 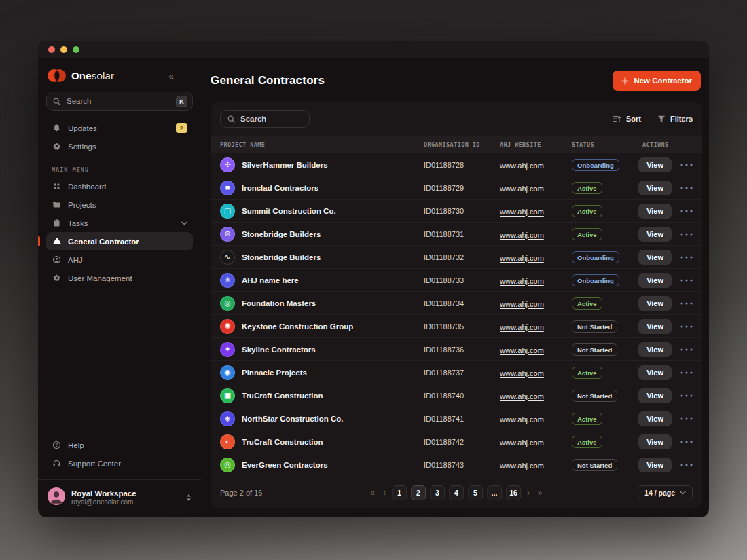 I want to click on sidebar-item-help: ? Help, so click(x=120, y=445).